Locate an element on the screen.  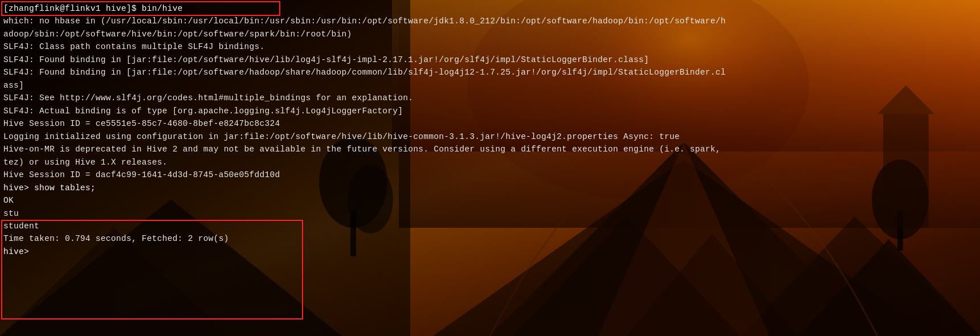
terminal-line-12: Logging initialized using configuration … is located at coordinates (490, 137).